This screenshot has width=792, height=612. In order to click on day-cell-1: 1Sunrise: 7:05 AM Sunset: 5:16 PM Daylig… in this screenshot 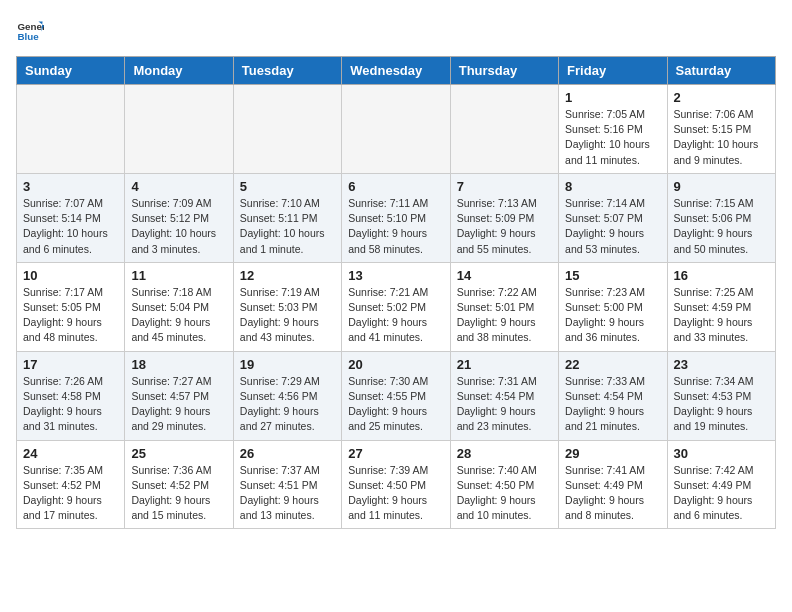, I will do `click(613, 130)`.